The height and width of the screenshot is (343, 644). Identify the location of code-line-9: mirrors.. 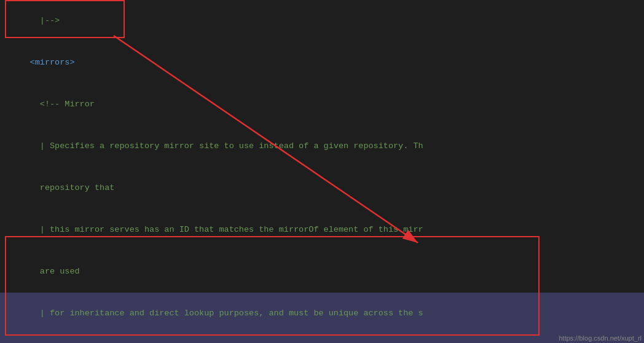
(322, 339).